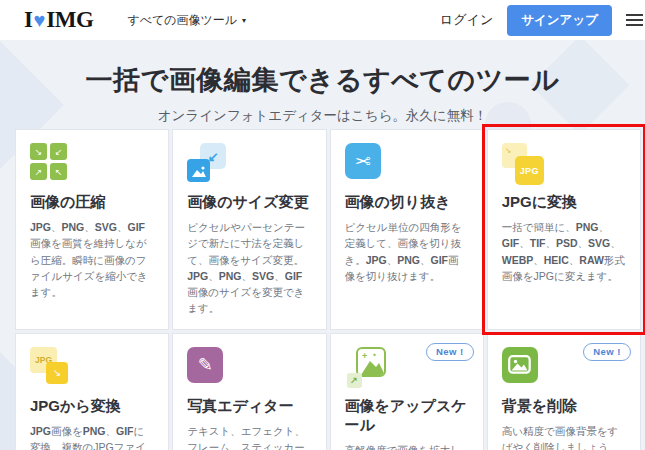 The width and height of the screenshot is (645, 450). What do you see at coordinates (186, 20) in the screenshot?
I see `all-image-tools-menu: すべての画像ツール ▾` at bounding box center [186, 20].